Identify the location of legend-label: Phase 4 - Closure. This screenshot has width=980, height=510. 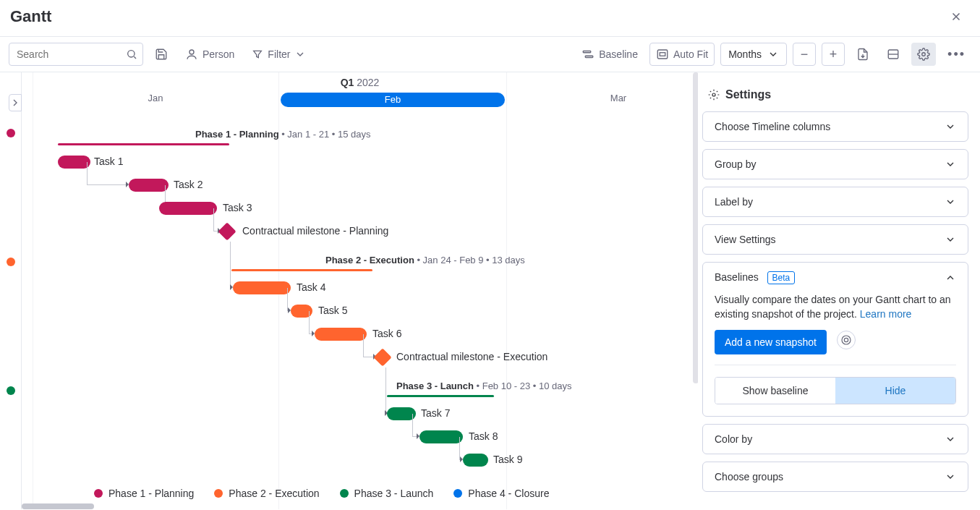
(508, 493).